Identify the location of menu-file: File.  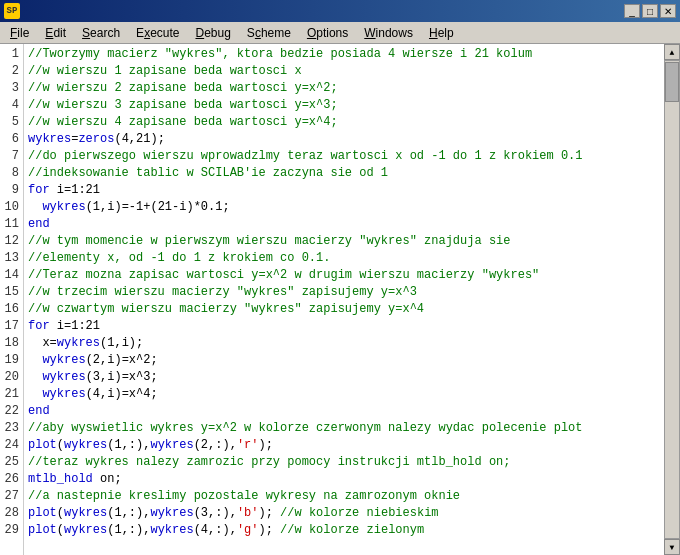
(20, 33).